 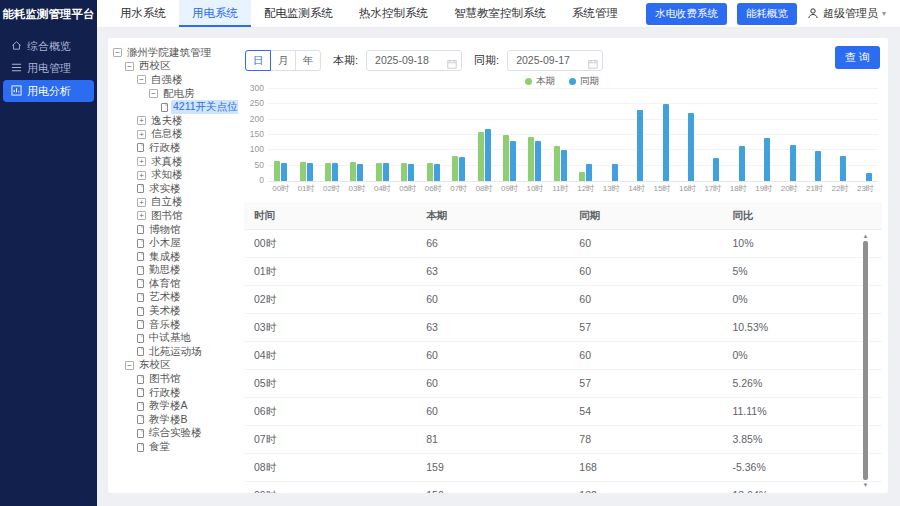 I want to click on user-menu: 超级管理员 ▾, so click(x=846, y=14).